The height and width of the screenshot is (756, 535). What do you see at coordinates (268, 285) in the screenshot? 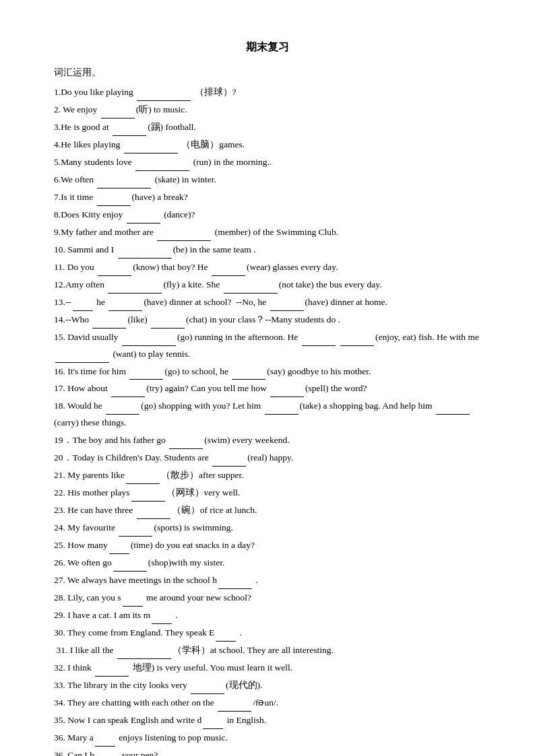
I see `line-12: 12.Amy often (fly) a kite. She (not take…` at bounding box center [268, 285].